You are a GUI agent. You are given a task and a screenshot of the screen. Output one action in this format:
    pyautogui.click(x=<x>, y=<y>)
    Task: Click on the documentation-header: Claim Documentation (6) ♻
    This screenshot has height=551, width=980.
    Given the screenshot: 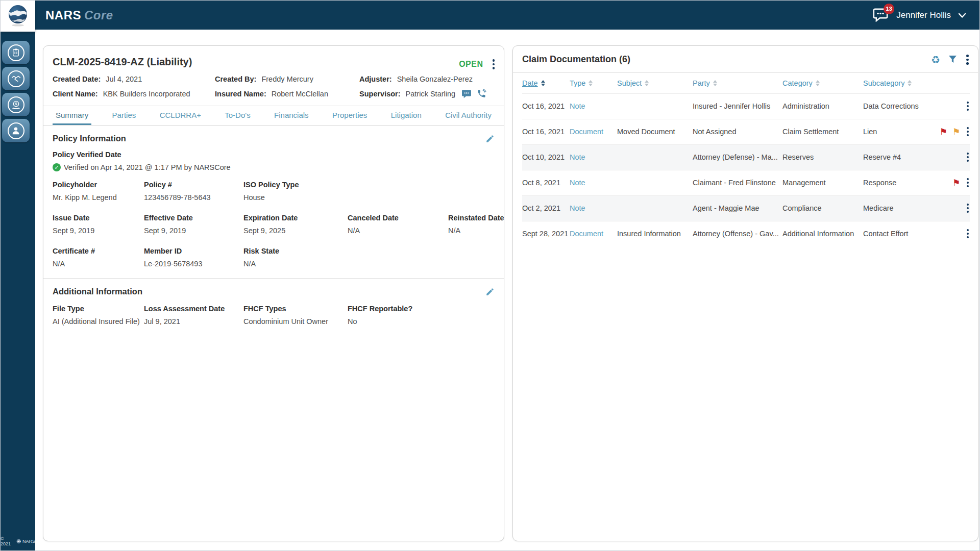 What is the action you would take?
    pyautogui.click(x=745, y=59)
    